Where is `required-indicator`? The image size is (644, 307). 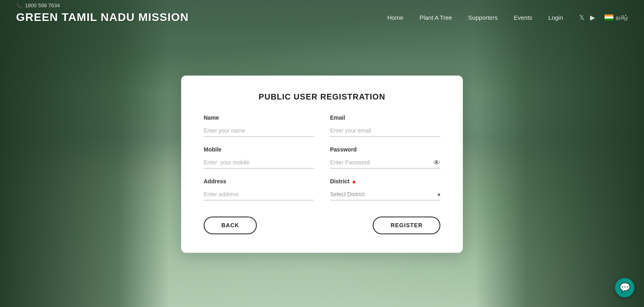 required-indicator is located at coordinates (354, 182).